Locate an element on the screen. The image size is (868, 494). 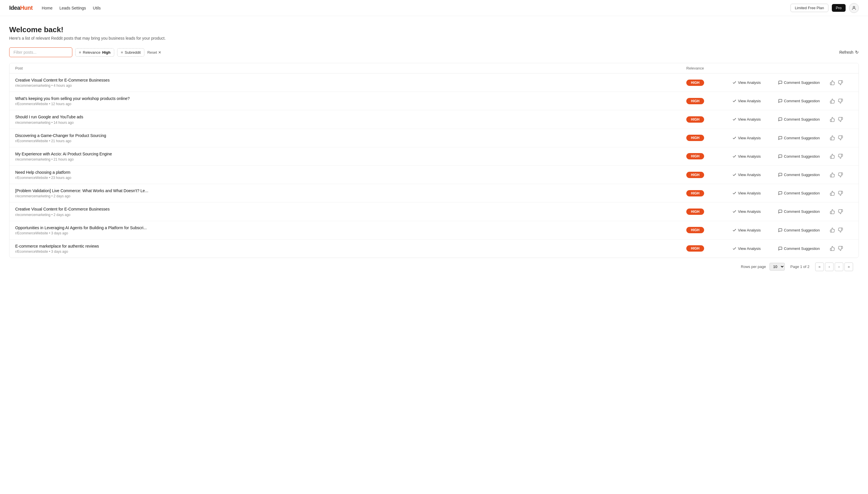
first-page-button: « is located at coordinates (820, 267).